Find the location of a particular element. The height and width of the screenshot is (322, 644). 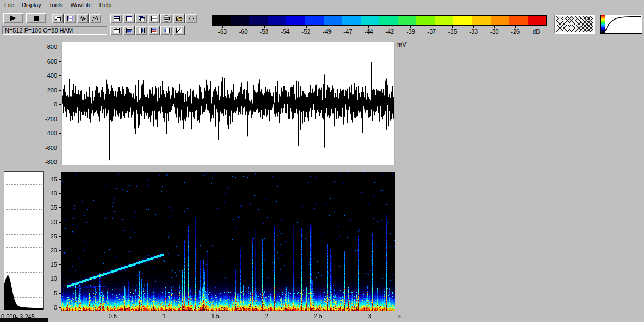

layout-6-icon is located at coordinates (179, 30).